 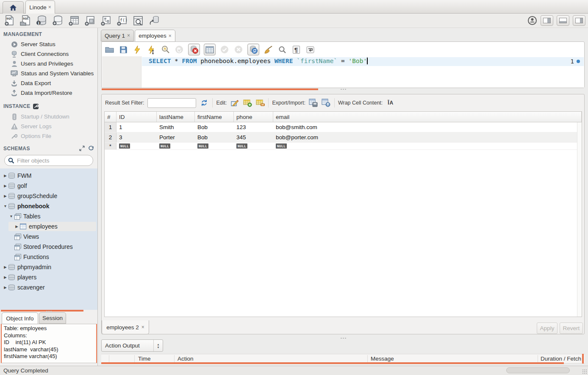 I want to click on tree-item-phpmyadmin: ▶phpmyadmin, so click(x=49, y=267).